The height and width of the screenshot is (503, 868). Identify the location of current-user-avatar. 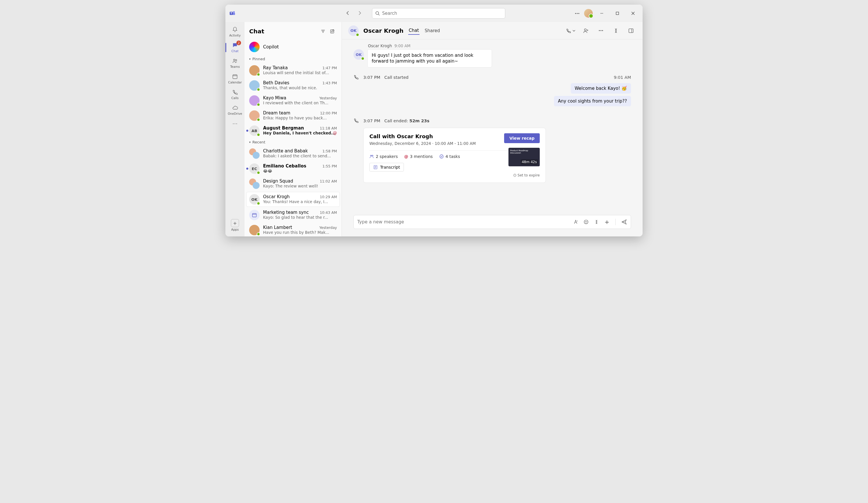
(588, 13).